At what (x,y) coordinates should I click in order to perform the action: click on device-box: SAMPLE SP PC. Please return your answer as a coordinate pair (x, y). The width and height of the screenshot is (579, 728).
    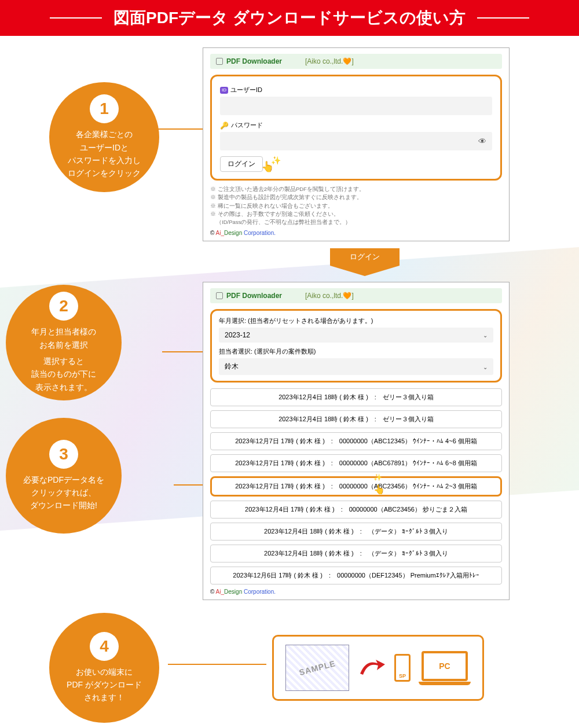
    Looking at the image, I should click on (378, 668).